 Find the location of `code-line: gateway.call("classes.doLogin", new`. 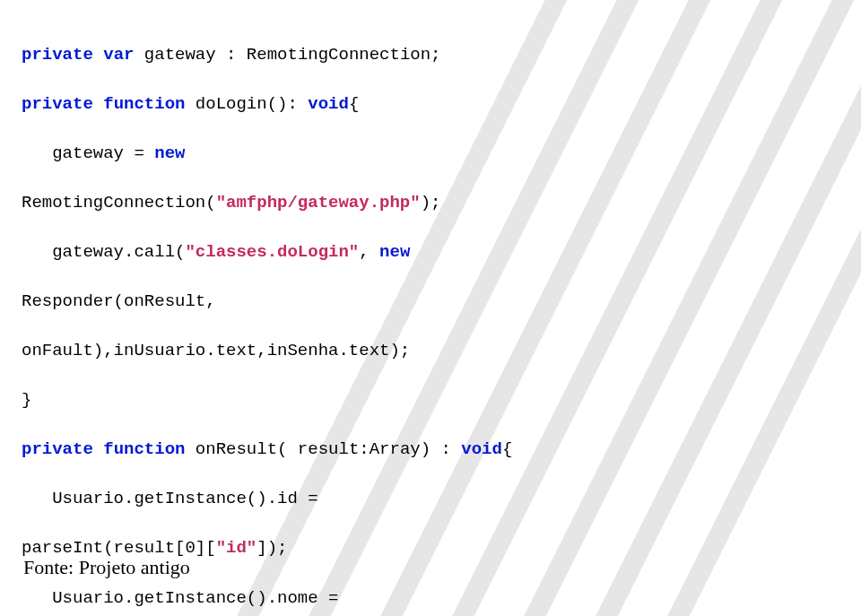

code-line: gateway.call("classes.doLogin", new is located at coordinates (430, 253).